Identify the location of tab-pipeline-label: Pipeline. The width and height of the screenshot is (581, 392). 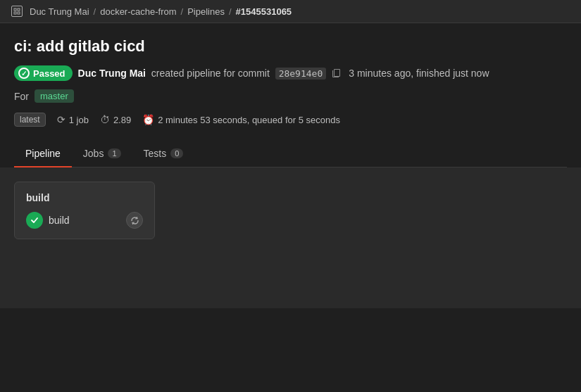
(43, 153).